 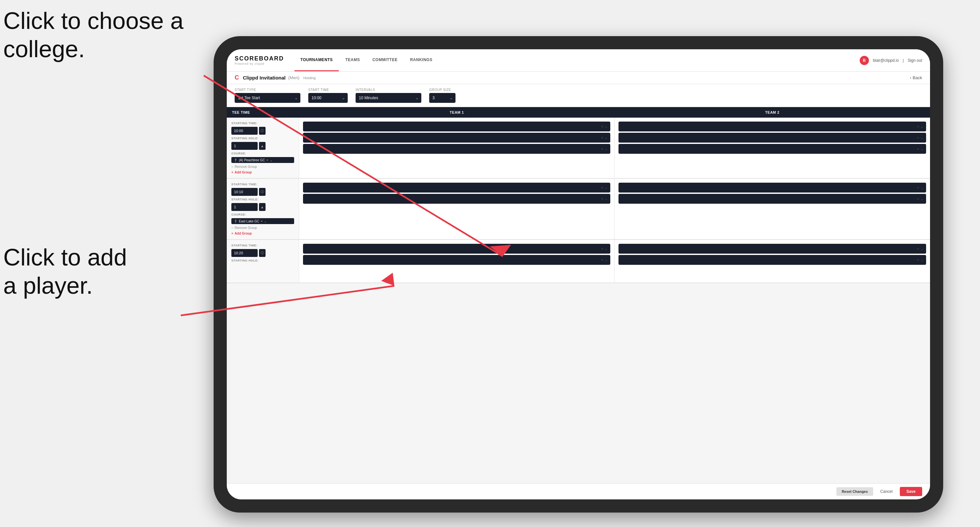 I want to click on logo-sub: Powered by clippd, so click(x=259, y=64).